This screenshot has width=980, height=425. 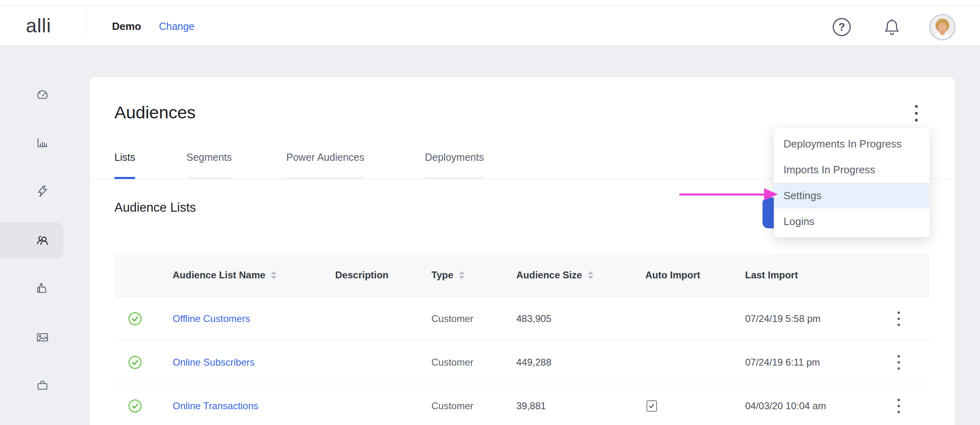 What do you see at coordinates (555, 275) in the screenshot?
I see `col-header-audience-size: Audience Size` at bounding box center [555, 275].